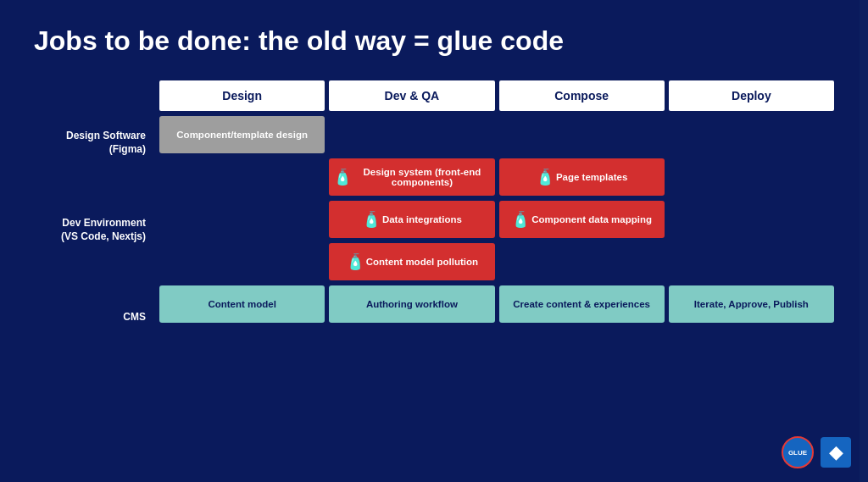 The height and width of the screenshot is (482, 868). Describe the element at coordinates (412, 96) in the screenshot. I see `col-header-dev: Dev & QA` at that location.